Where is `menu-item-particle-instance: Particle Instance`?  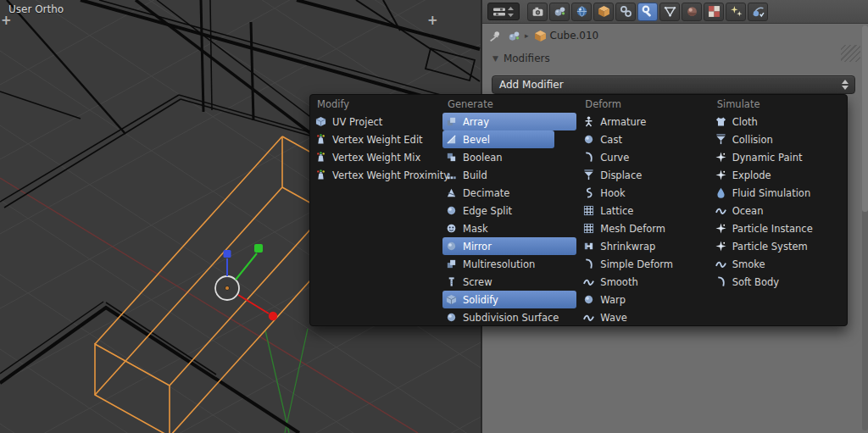 menu-item-particle-instance: Particle Instance is located at coordinates (778, 229).